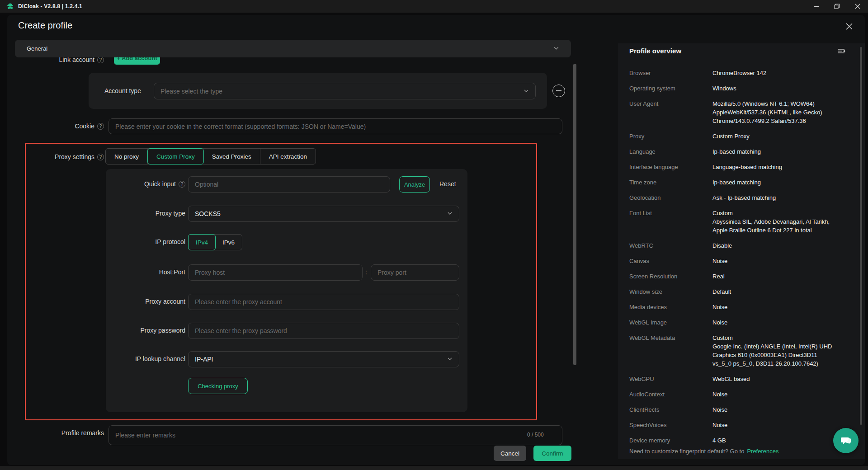  Describe the element at coordinates (742, 152) in the screenshot. I see `overview-row: LanguageIp-based matching` at that location.